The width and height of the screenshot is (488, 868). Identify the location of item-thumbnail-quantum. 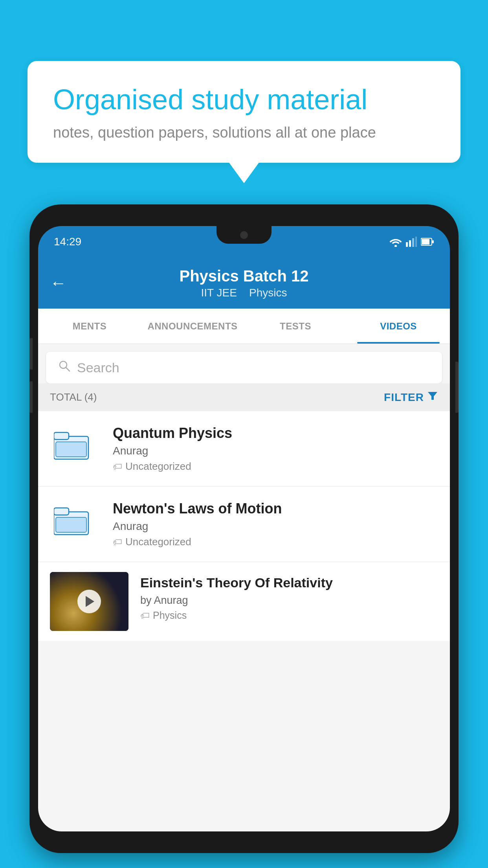
(75, 449).